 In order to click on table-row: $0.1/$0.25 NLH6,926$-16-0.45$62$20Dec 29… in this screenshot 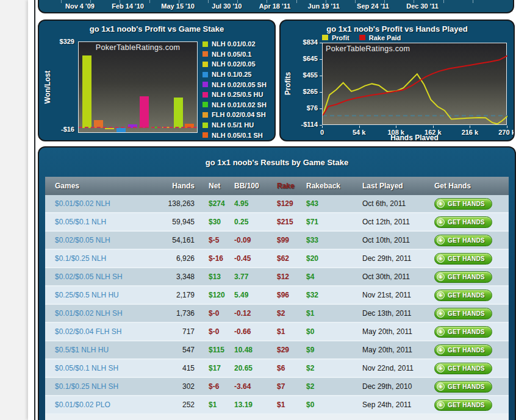, I will do `click(277, 259)`.